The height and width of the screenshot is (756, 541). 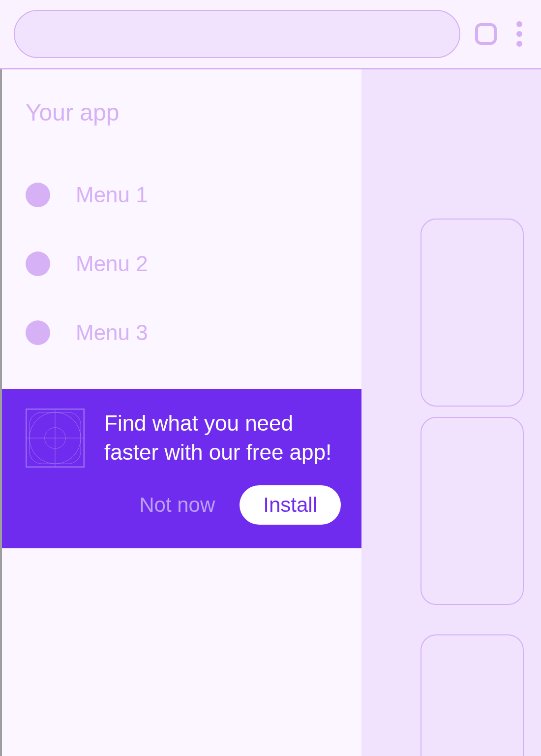 I want to click on overflow-menu-icon, so click(x=519, y=34).